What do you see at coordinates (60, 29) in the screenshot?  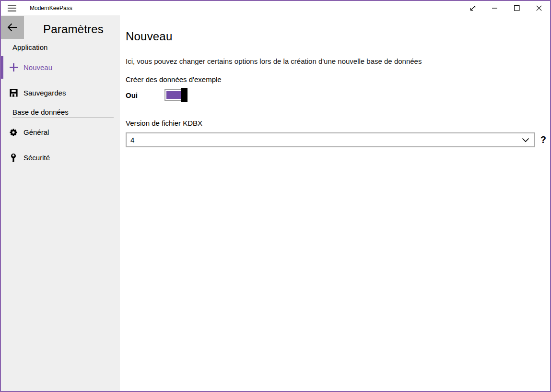 I see `sidebar-header: Paramètres` at bounding box center [60, 29].